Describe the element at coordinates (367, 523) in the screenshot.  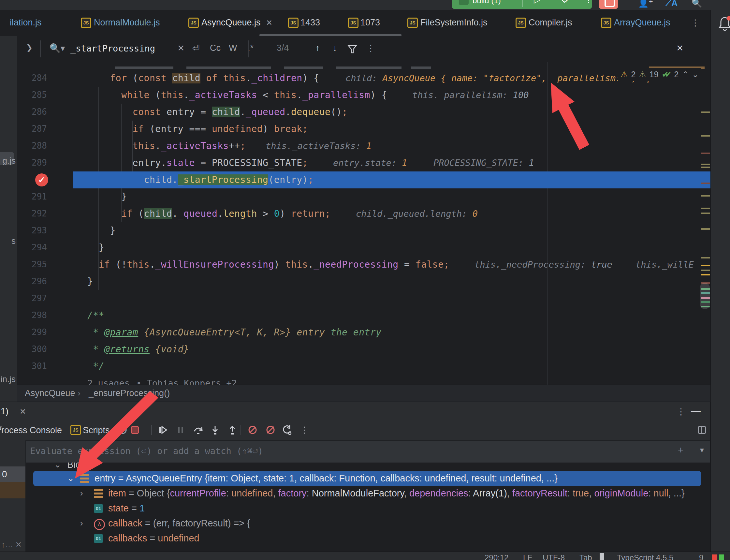
I see `variable-row-callback: ›λcallback = (err, factoryResult) => {` at that location.